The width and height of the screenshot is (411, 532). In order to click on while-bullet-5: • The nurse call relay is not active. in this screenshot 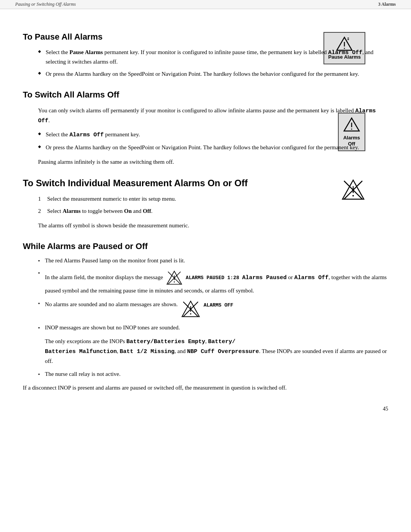, I will do `click(213, 374)`.